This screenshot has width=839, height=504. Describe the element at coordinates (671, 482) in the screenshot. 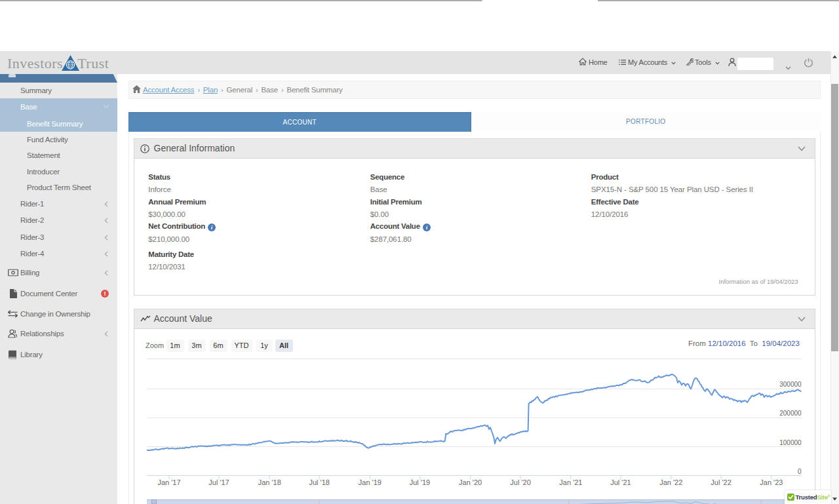

I see `svg-text: Jan '22` at that location.